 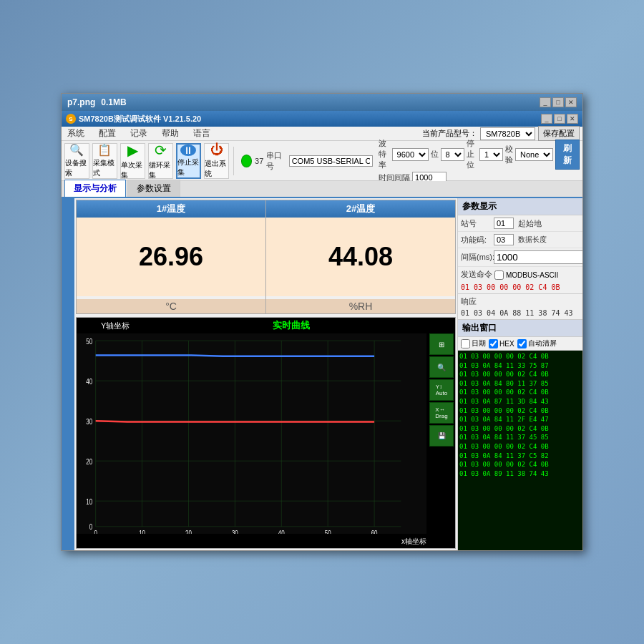 I want to click on response-value: 01 03 04 0A 88 11 38 74 43, so click(x=517, y=313).